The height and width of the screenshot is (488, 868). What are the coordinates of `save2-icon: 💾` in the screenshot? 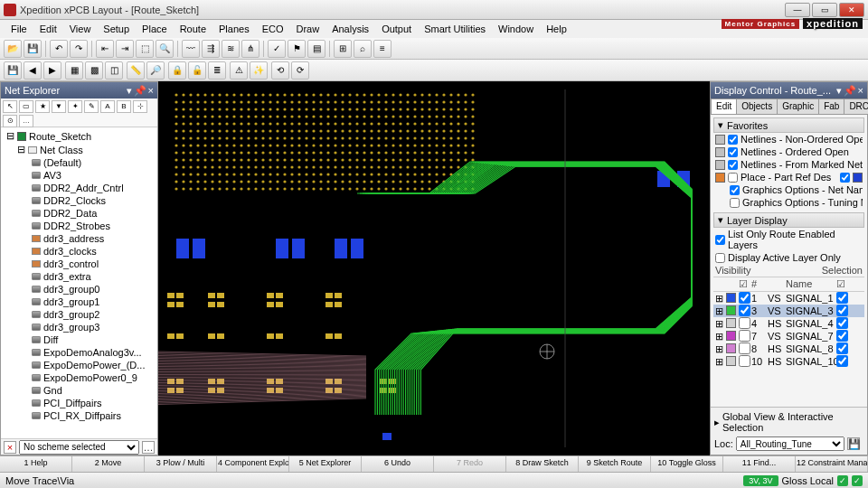 It's located at (13, 70).